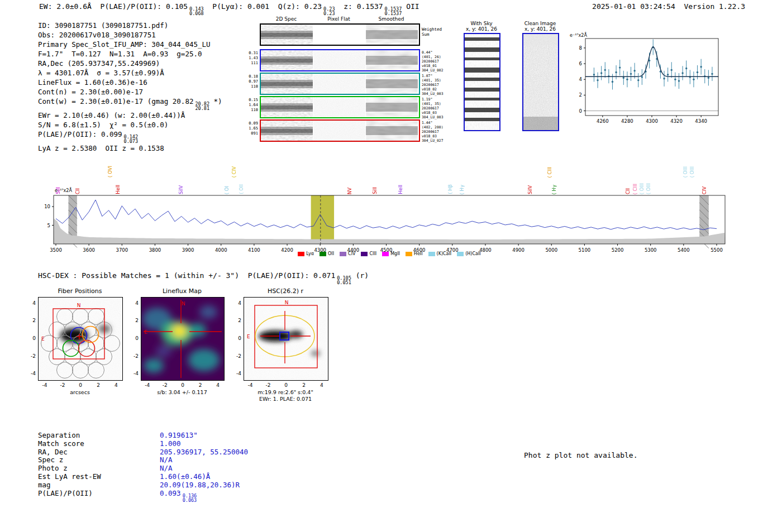 Image resolution: width=782 pixels, height=532 pixels. What do you see at coordinates (251, 82) in the screenshot?
I see `spec2d-row-stats: 0.180.97110` at bounding box center [251, 82].